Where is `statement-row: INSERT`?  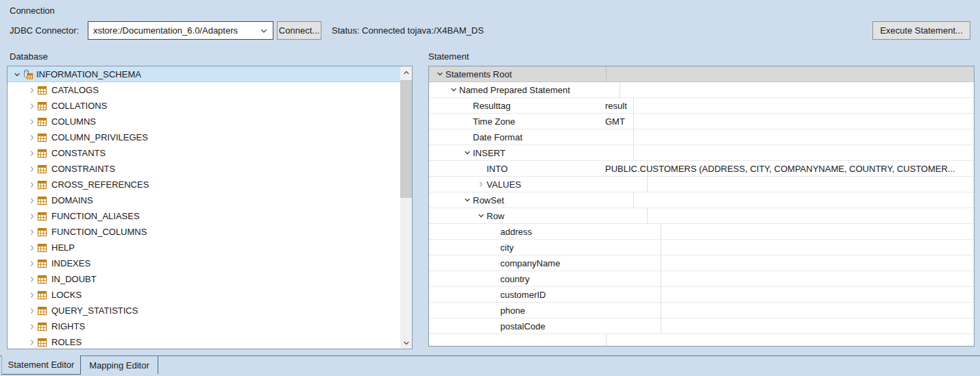 statement-row: INSERT is located at coordinates (702, 153).